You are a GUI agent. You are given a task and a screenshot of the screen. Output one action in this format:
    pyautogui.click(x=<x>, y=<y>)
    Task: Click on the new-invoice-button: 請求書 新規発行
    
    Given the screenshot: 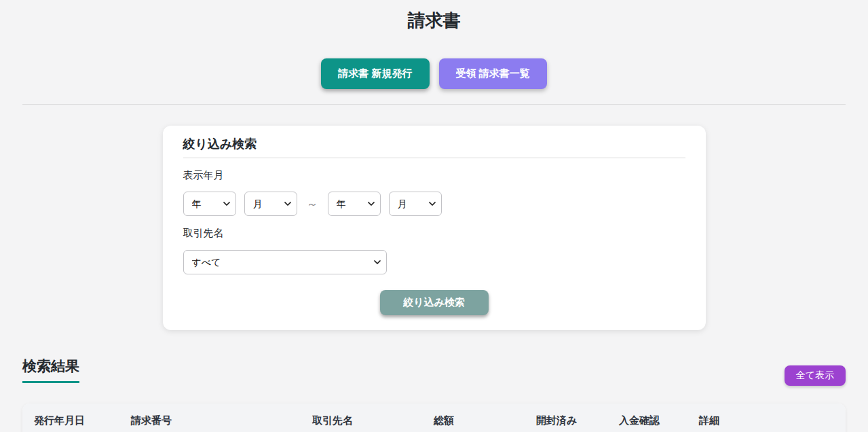 What is the action you would take?
    pyautogui.click(x=375, y=73)
    